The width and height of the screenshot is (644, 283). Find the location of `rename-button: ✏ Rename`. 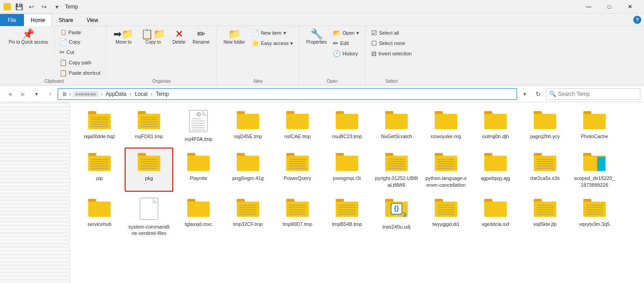

rename-button: ✏ Rename is located at coordinates (201, 37).